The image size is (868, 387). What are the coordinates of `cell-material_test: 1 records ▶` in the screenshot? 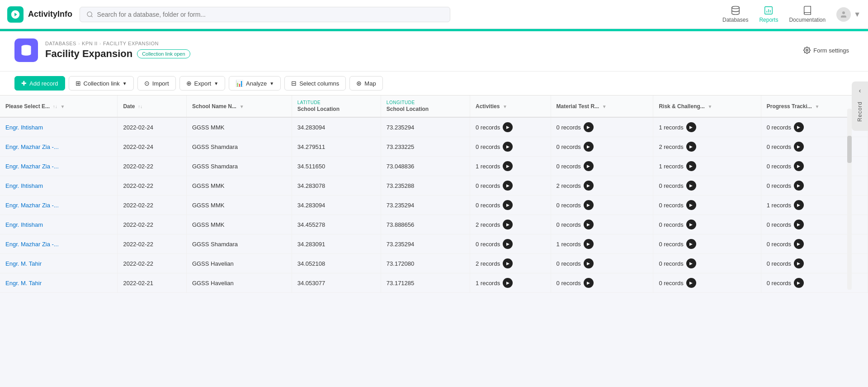 It's located at (602, 244).